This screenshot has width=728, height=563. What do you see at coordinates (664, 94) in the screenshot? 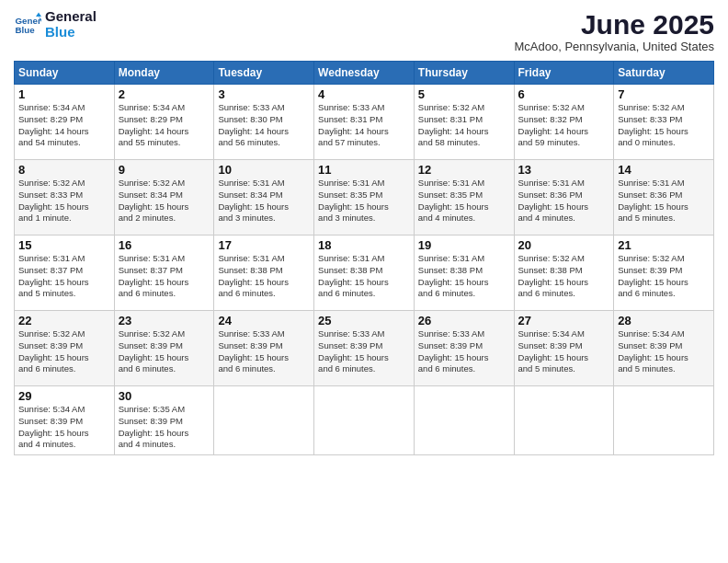
I see `day-number: 7` at bounding box center [664, 94].